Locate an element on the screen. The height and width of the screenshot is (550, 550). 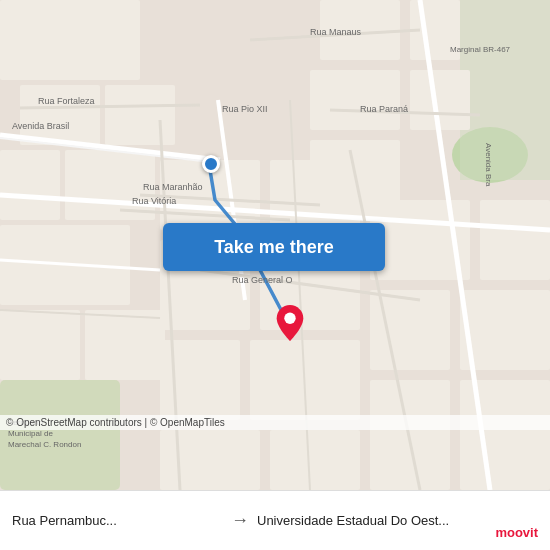
svg-text: Rua General O is located at coordinates (262, 280).